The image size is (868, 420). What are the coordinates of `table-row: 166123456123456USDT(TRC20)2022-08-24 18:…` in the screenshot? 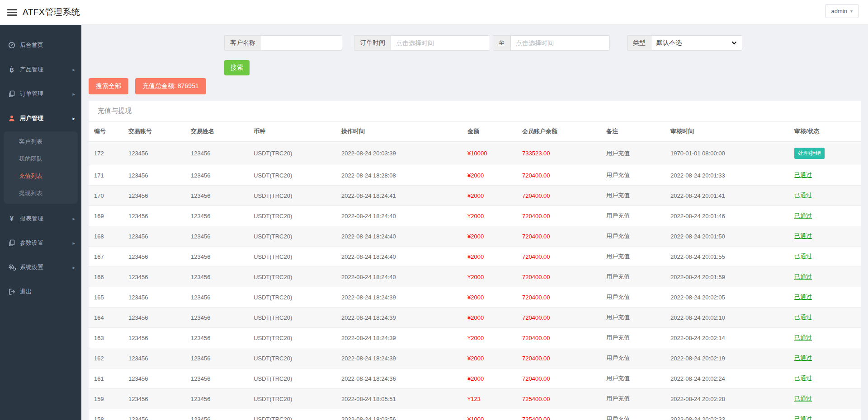 It's located at (475, 277).